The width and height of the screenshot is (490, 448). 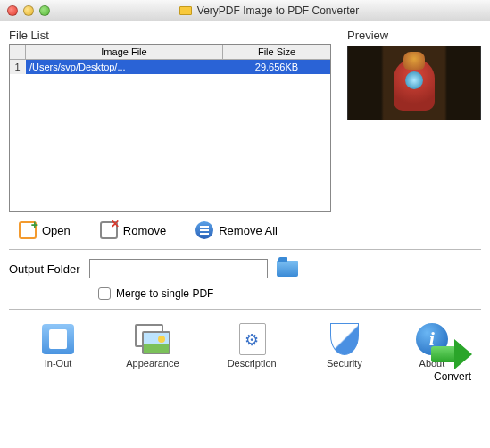 What do you see at coordinates (252, 339) in the screenshot?
I see `description-icon` at bounding box center [252, 339].